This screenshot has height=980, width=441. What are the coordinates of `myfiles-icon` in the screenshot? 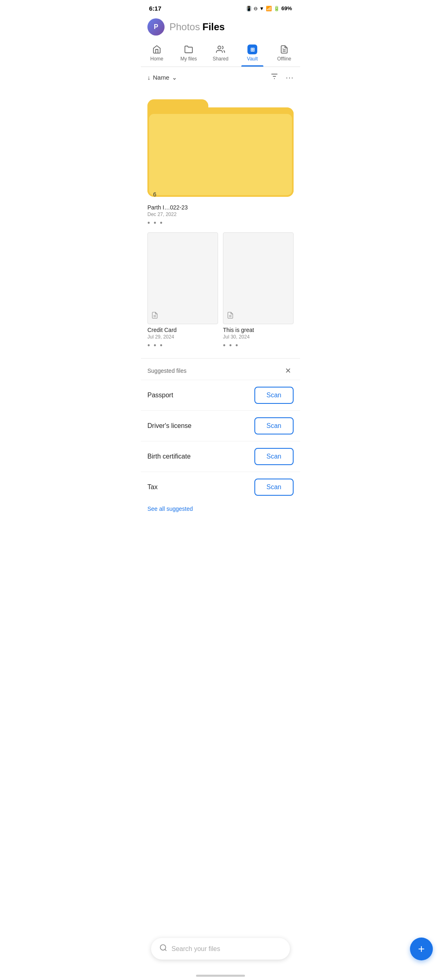 It's located at (189, 49).